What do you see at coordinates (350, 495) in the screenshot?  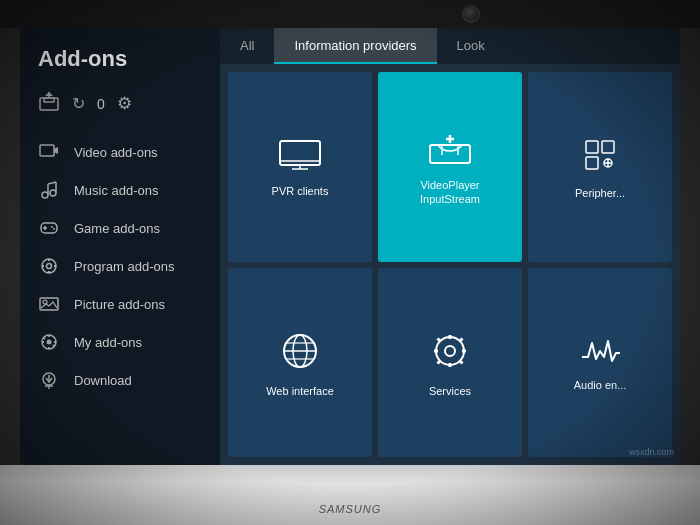 I see `monitor-bezel: SAMSUNG` at bounding box center [350, 495].